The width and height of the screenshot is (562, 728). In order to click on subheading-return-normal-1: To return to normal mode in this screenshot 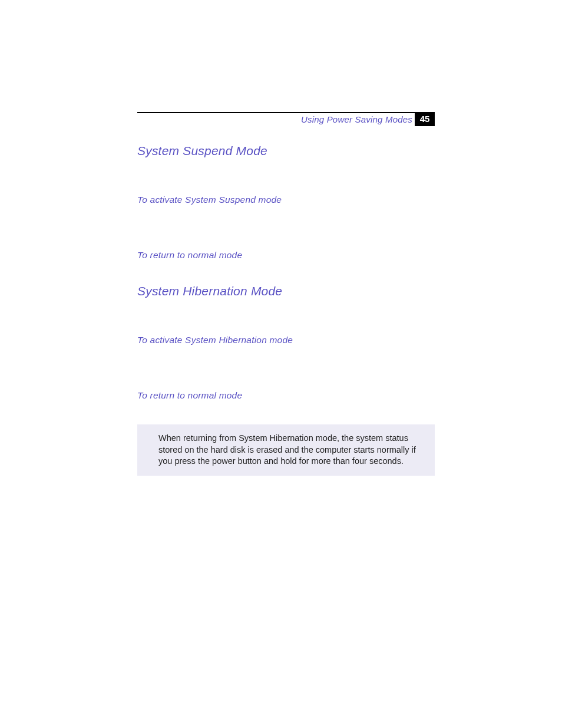, I will do `click(286, 255)`.